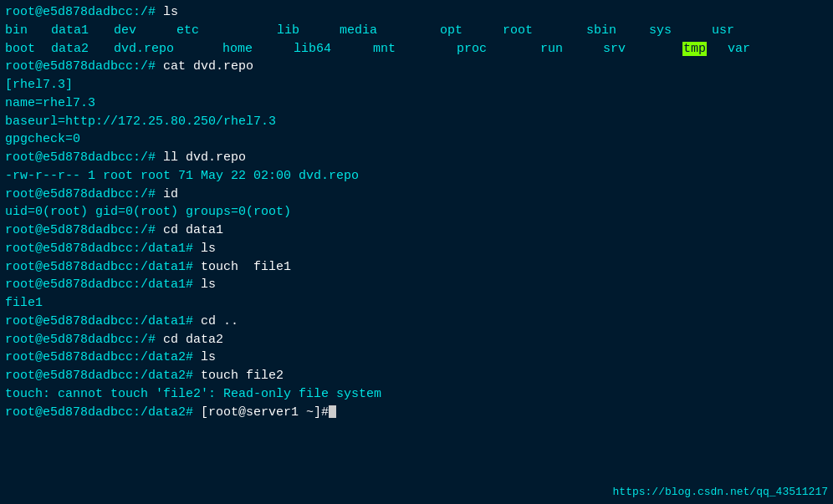 The width and height of the screenshot is (833, 504). I want to click on prompt-last: root@e5d878dadbcc:/data2#, so click(103, 413).